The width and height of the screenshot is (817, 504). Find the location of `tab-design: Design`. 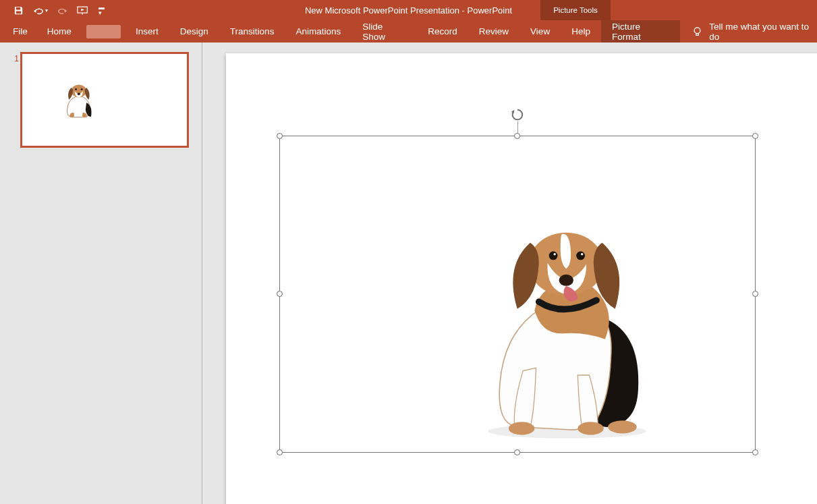

tab-design: Design is located at coordinates (194, 31).